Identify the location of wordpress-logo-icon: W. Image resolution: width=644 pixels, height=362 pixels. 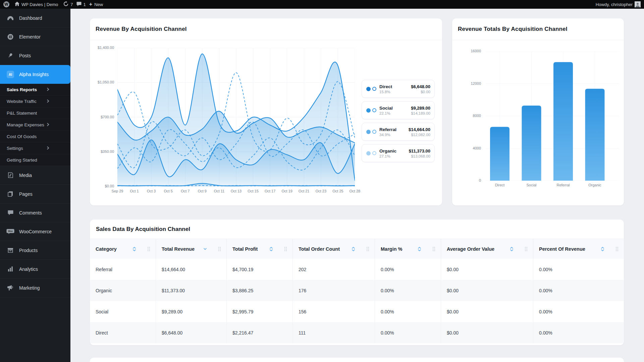
(6, 4).